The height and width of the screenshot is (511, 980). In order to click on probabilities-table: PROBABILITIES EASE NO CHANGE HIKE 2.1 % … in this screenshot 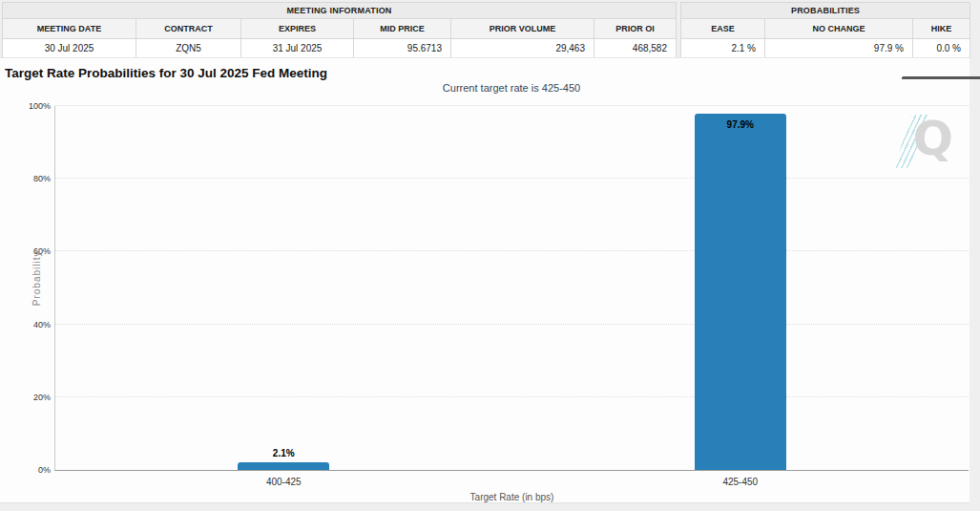, I will do `click(825, 31)`.